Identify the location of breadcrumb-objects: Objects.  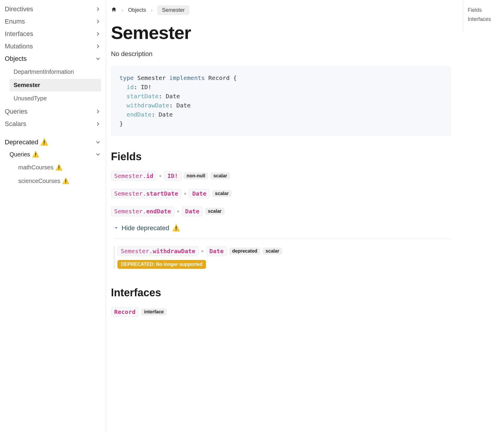
(137, 10).